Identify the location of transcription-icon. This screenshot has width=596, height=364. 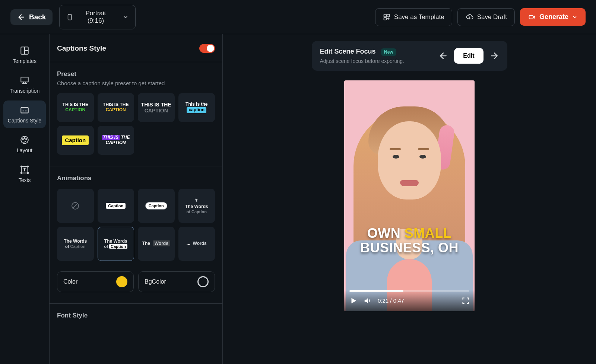
(25, 80).